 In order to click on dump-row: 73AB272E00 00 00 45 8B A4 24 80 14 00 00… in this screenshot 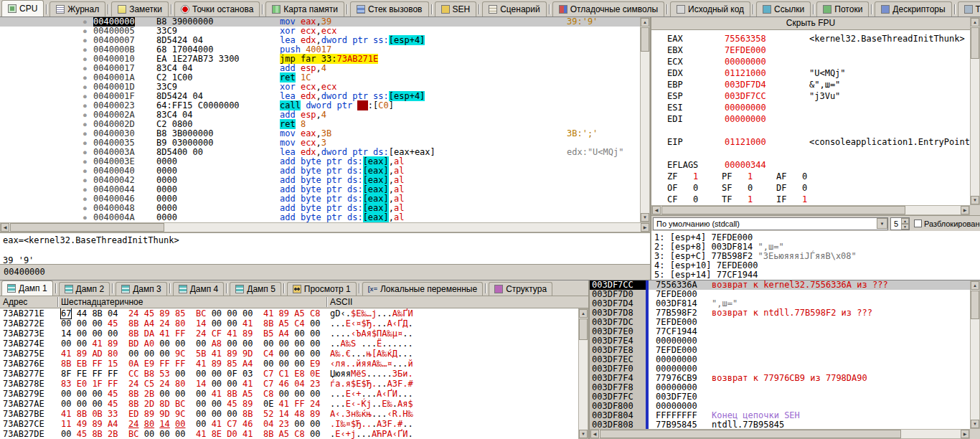, I will do `click(289, 324)`.